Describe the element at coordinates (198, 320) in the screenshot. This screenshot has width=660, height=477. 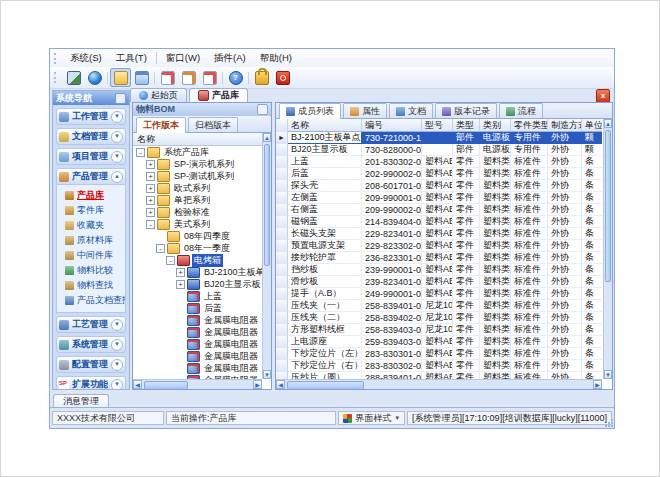
I see `tree-node-15: 金属膜电阻器` at that location.